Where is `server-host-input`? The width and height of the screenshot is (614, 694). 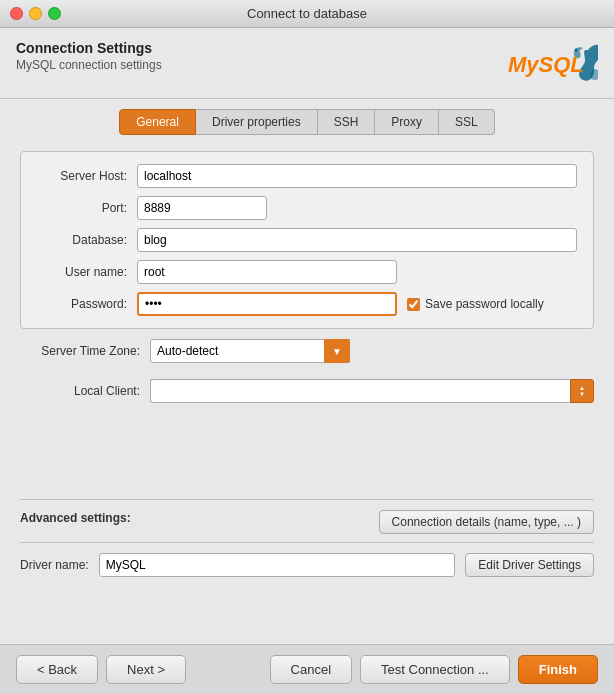 server-host-input is located at coordinates (357, 176).